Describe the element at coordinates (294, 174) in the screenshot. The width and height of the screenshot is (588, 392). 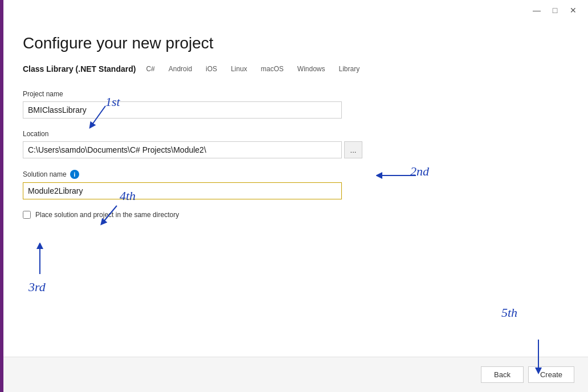
I see `solution-name-label: Solution name i` at that location.